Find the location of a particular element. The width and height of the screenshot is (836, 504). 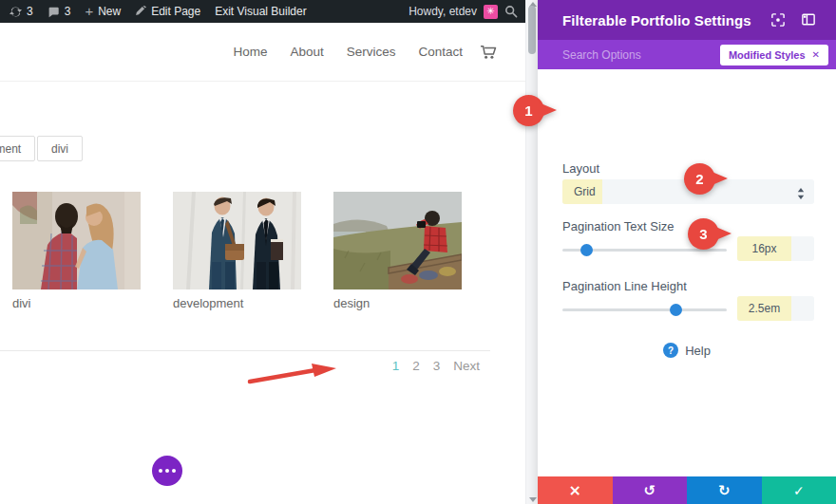

callout-badge-1: 1 is located at coordinates (528, 110).